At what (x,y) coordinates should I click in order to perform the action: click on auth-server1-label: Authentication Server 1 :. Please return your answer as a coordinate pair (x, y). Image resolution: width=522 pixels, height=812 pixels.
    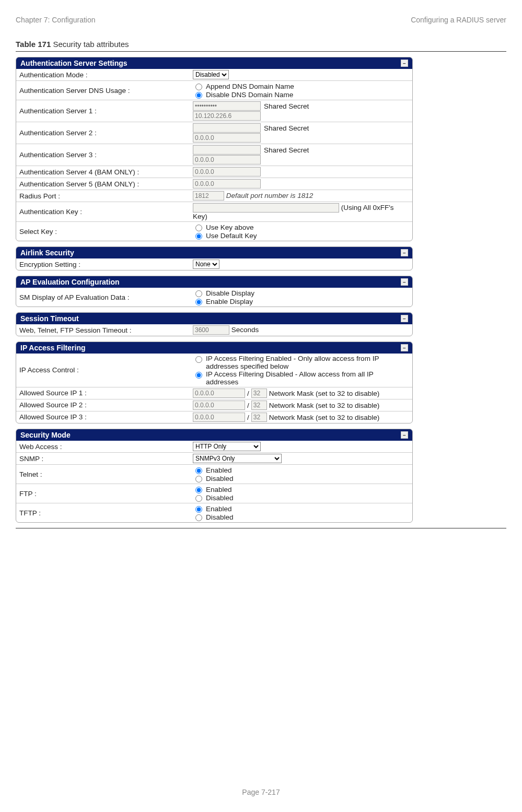
    Looking at the image, I should click on (103, 111).